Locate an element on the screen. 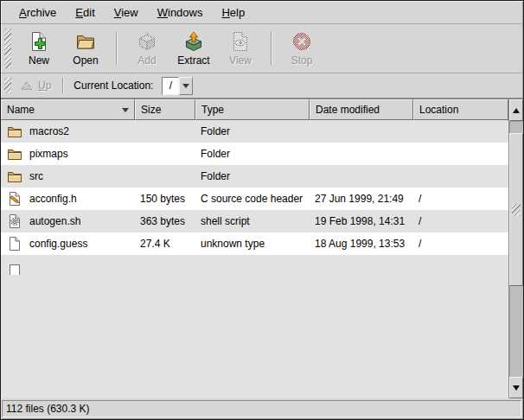  file-name: config.guess is located at coordinates (59, 244).